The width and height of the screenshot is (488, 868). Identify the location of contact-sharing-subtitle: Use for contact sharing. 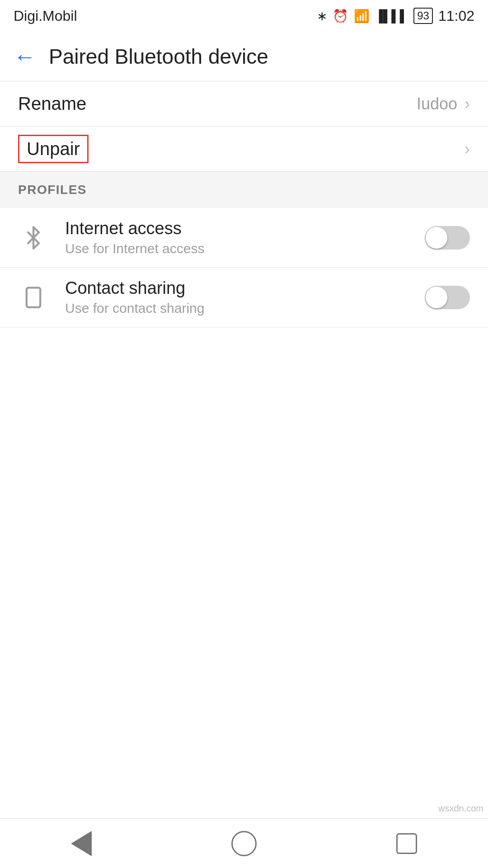
(135, 308).